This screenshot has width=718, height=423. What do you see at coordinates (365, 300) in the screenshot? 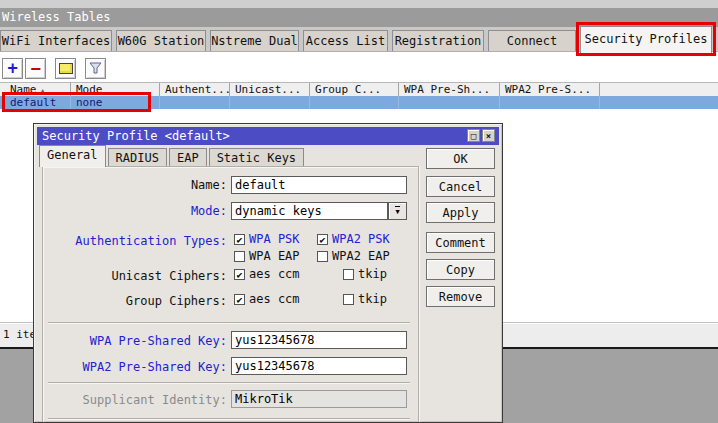
I see `checkbox-group-tkip: tkip` at bounding box center [365, 300].